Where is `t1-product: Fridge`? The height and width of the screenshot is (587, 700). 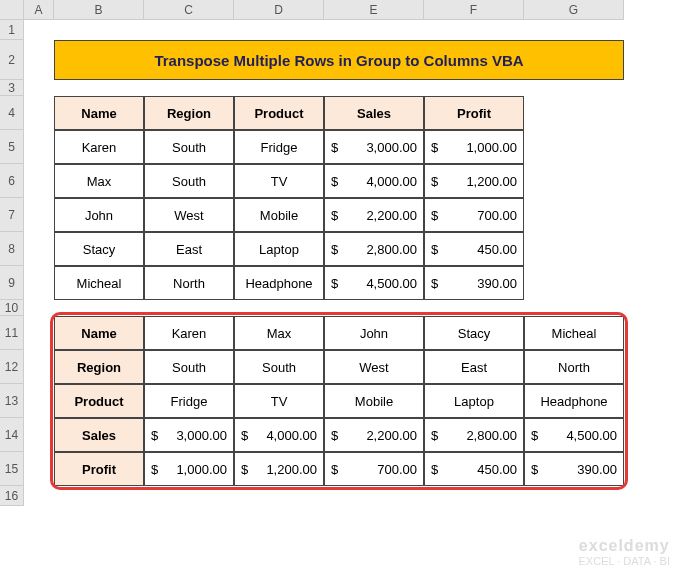 t1-product: Fridge is located at coordinates (279, 147).